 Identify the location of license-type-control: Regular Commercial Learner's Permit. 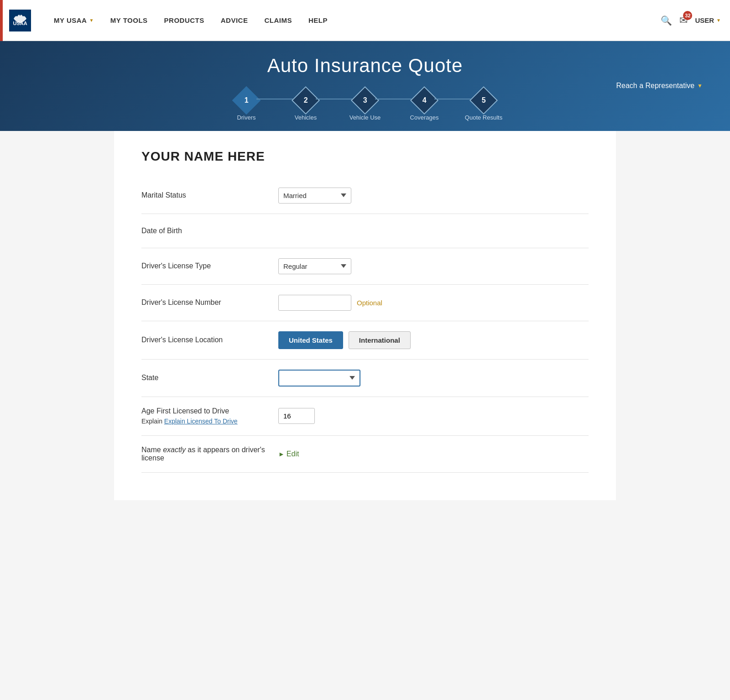
(433, 266).